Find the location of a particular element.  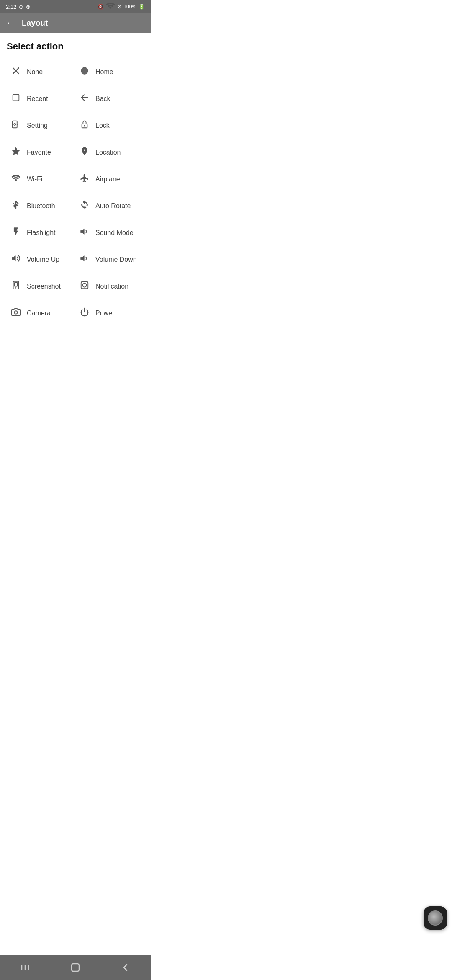

back-button: ← is located at coordinates (10, 23).